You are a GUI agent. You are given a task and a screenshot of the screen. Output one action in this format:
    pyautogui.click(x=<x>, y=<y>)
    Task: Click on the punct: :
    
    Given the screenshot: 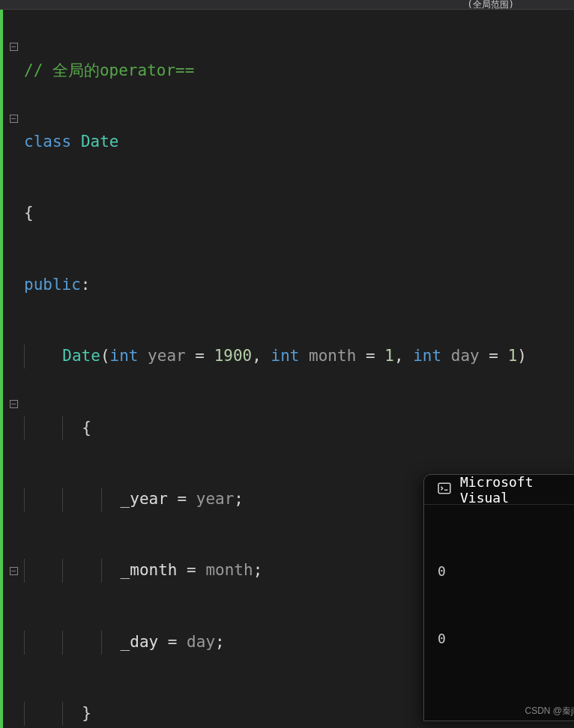 What is the action you would take?
    pyautogui.click(x=85, y=285)
    